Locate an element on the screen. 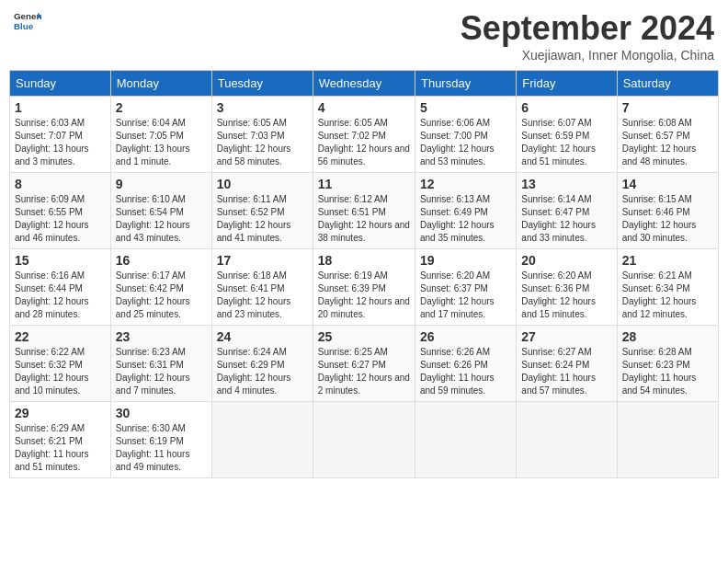  calendar-cell: 16Sunrise: 6:17 AM Sunset: 6:42 PM Dayli… is located at coordinates (161, 287).